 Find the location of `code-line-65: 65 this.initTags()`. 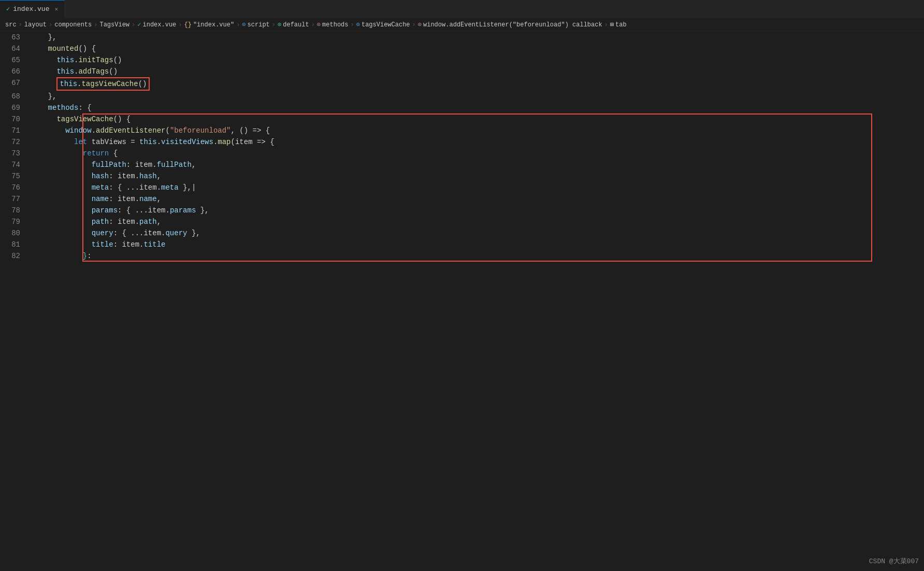

code-line-65: 65 this.initTags() is located at coordinates (462, 60).